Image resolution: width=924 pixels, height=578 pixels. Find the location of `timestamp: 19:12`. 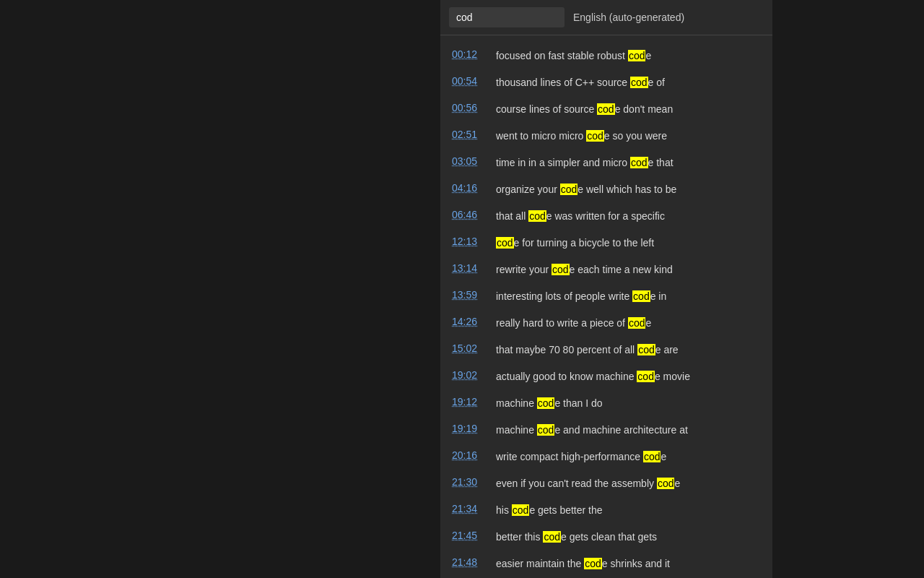

timestamp: 19:12 is located at coordinates (468, 402).